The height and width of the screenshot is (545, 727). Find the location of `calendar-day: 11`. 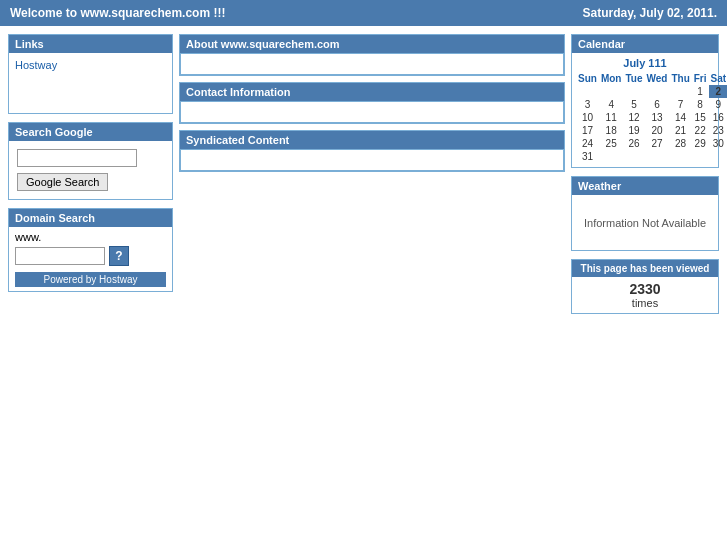

calendar-day: 11 is located at coordinates (612, 118).